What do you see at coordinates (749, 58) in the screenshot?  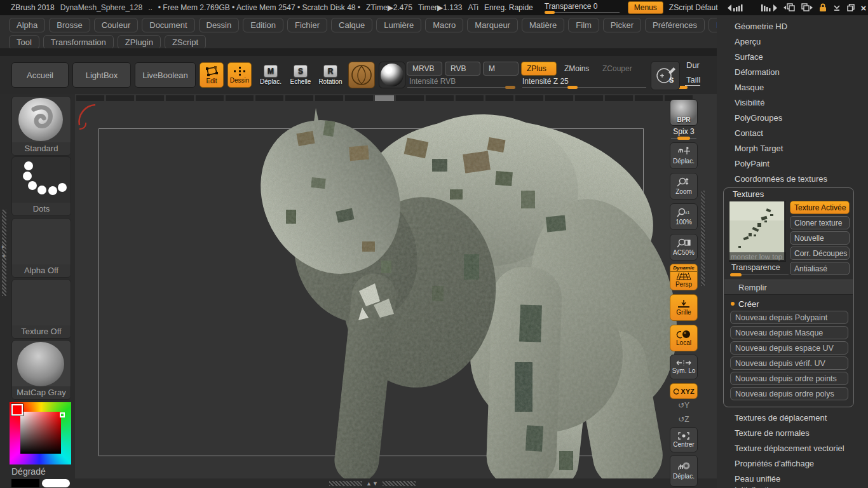 I see `section-surface: Surface` at bounding box center [749, 58].